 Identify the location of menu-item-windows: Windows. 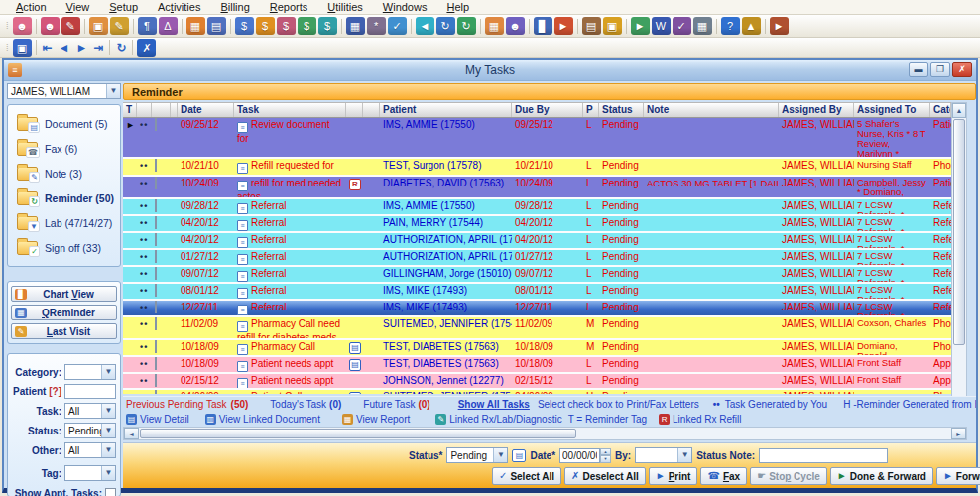
(405, 8).